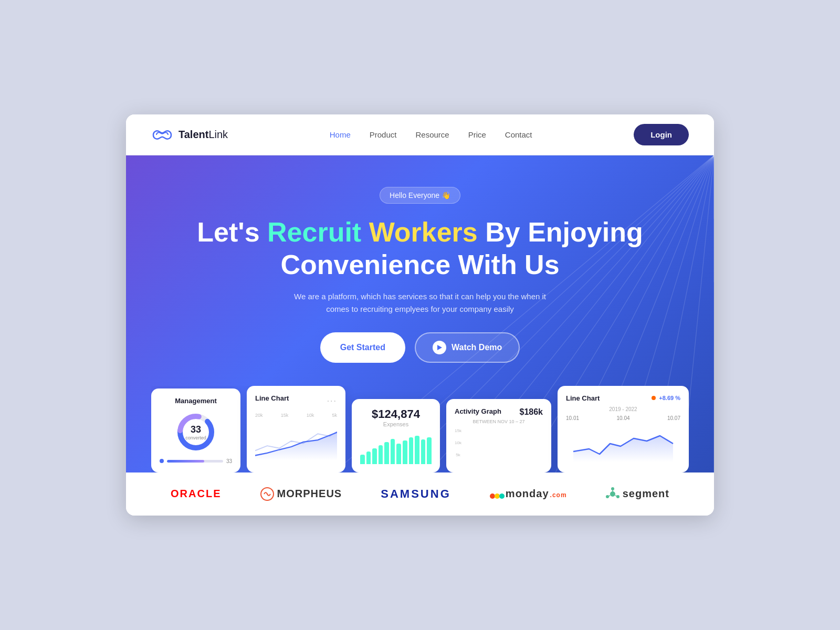  I want to click on logos-bar: ORACLE MORPHEUS SAMSUNG monday.com, so click(420, 494).